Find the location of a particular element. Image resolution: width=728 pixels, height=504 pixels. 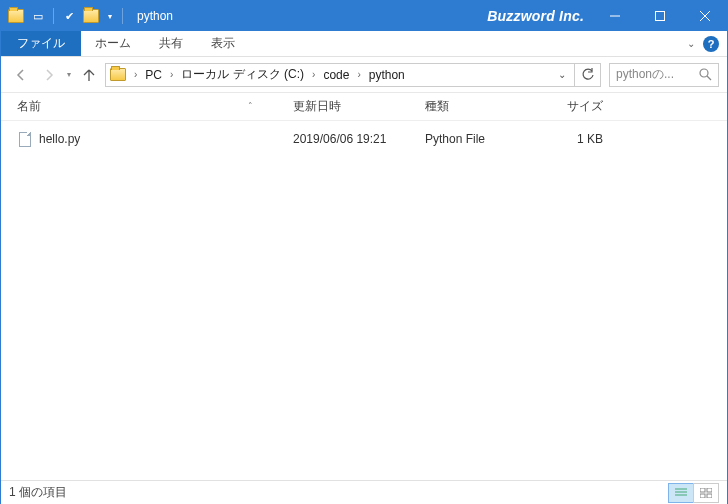

history-dropdown-icon: ▾ is located at coordinates (69, 74).